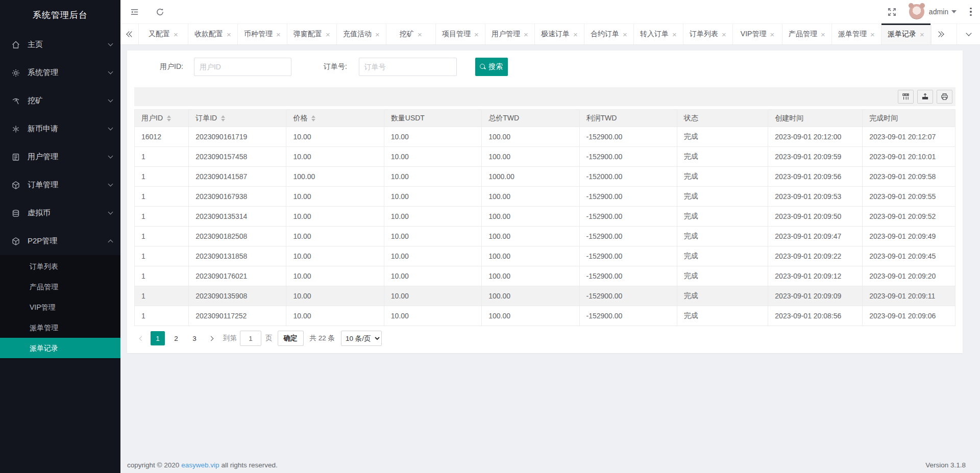 The height and width of the screenshot is (473, 980). Describe the element at coordinates (250, 465) in the screenshot. I see `copyright-suffix: all rights reserved.` at that location.